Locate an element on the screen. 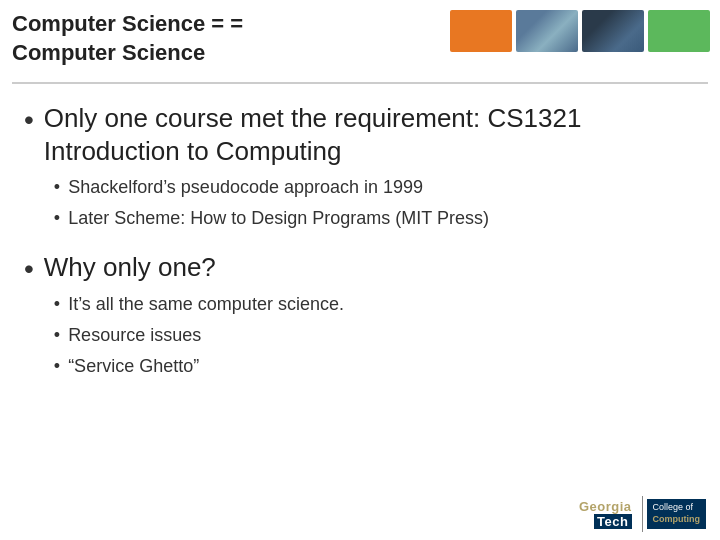  sub-bullets-2: • It’s all the same computer science. • … is located at coordinates (199, 336).